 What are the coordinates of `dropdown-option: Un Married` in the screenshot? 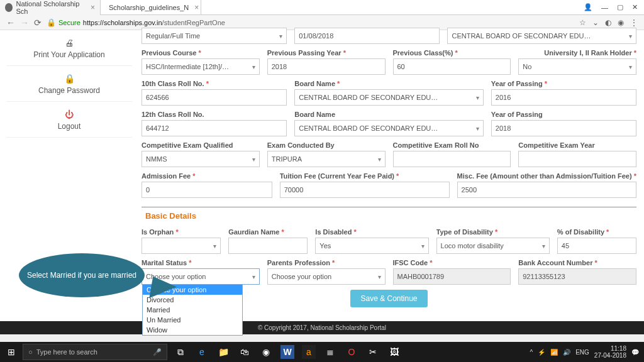 It's located at (192, 320).